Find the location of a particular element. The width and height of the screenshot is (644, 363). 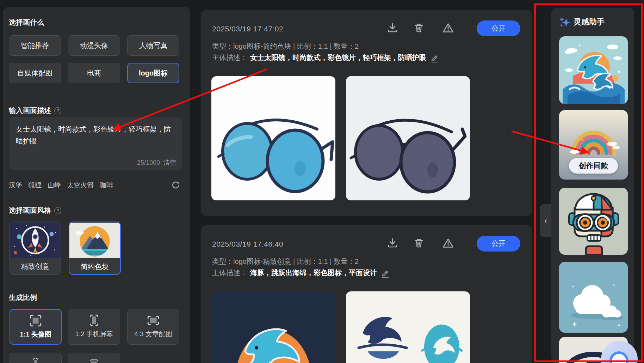

ratio-4-3-icon is located at coordinates (153, 320).